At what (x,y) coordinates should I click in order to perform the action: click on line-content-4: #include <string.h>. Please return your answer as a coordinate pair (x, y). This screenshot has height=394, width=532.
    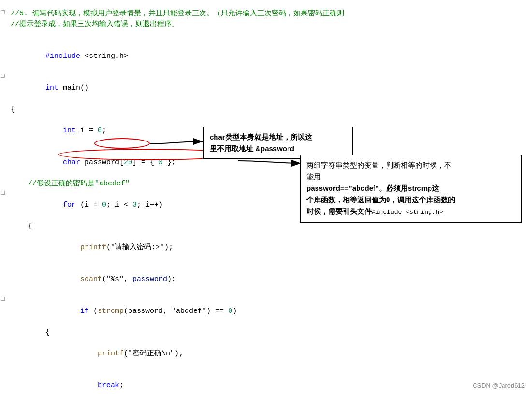
    Looking at the image, I should click on (271, 56).